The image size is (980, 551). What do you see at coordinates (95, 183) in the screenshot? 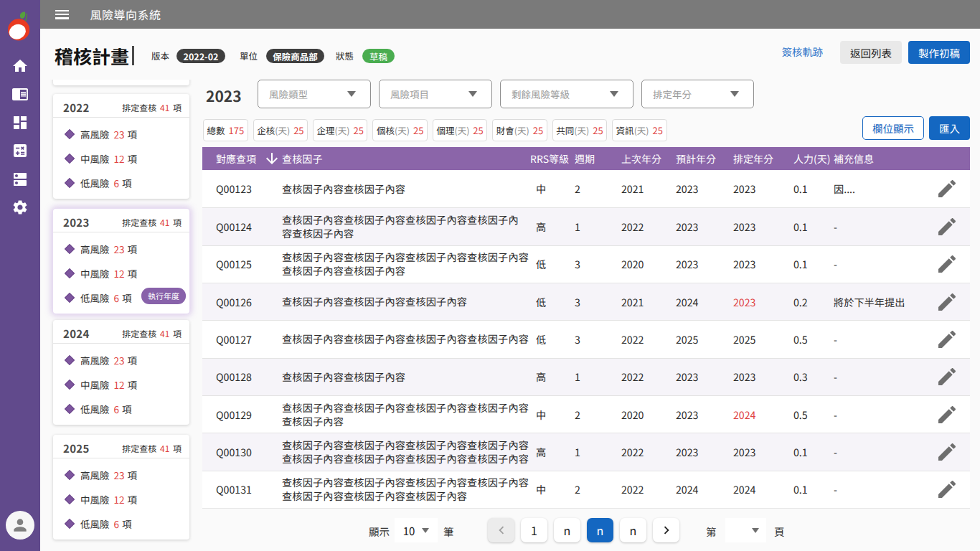
I see `risk-label: 低風險` at bounding box center [95, 183].